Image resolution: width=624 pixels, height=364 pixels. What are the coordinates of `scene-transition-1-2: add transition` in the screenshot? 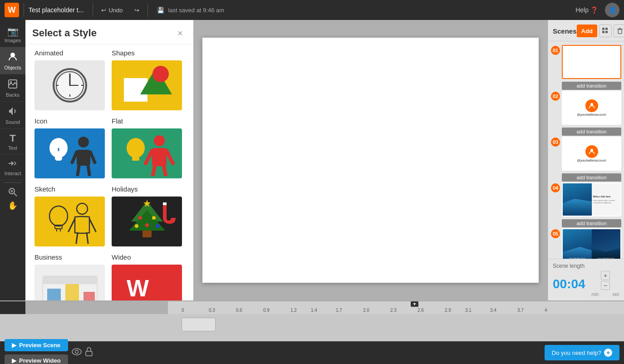 It's located at (592, 86).